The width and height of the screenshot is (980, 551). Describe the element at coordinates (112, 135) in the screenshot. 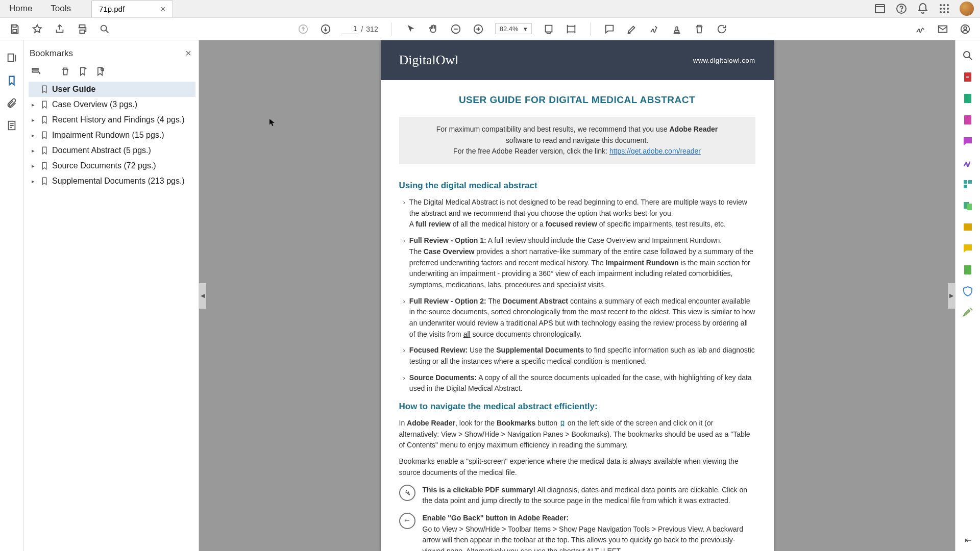

I see `bookmark-item: ▸Impairment Rundown (15 pgs.)` at that location.